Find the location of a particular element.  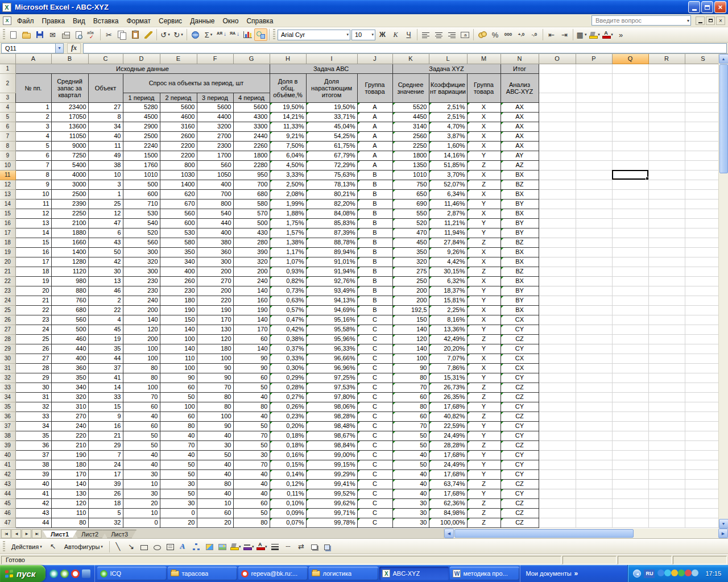

cell: 51,85% is located at coordinates (448, 165).